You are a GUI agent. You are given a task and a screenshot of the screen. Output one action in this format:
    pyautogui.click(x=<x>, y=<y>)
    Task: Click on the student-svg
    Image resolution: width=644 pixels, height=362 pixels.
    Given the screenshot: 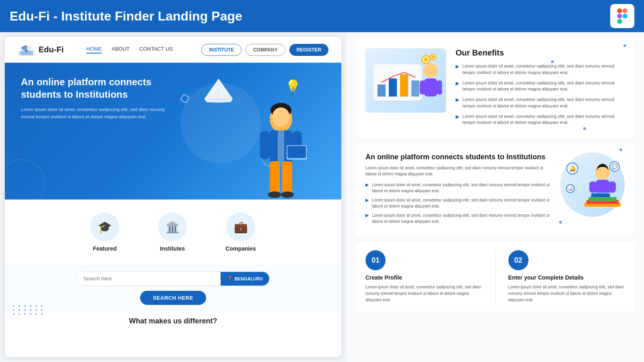 What is the action you would take?
    pyautogui.click(x=281, y=143)
    